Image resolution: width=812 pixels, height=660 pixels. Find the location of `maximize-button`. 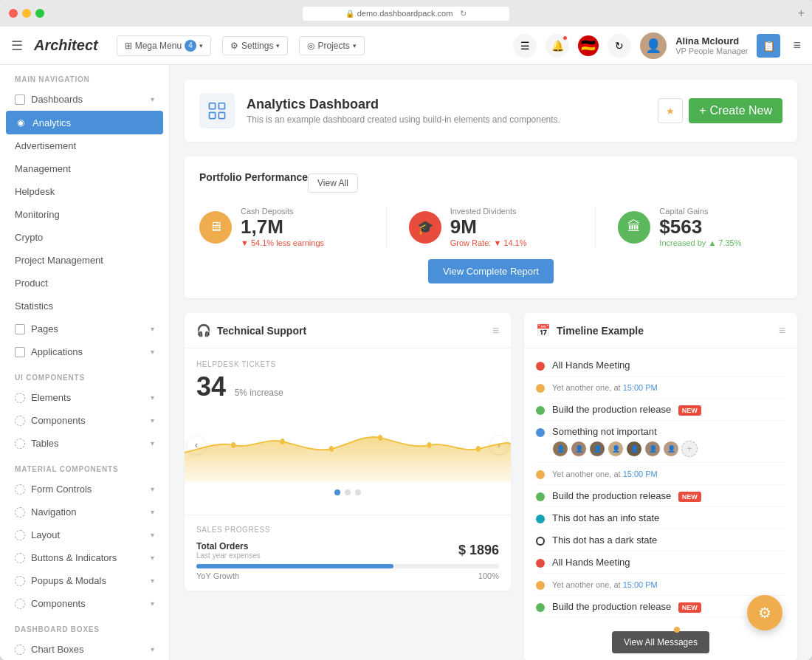

maximize-button is located at coordinates (40, 13).